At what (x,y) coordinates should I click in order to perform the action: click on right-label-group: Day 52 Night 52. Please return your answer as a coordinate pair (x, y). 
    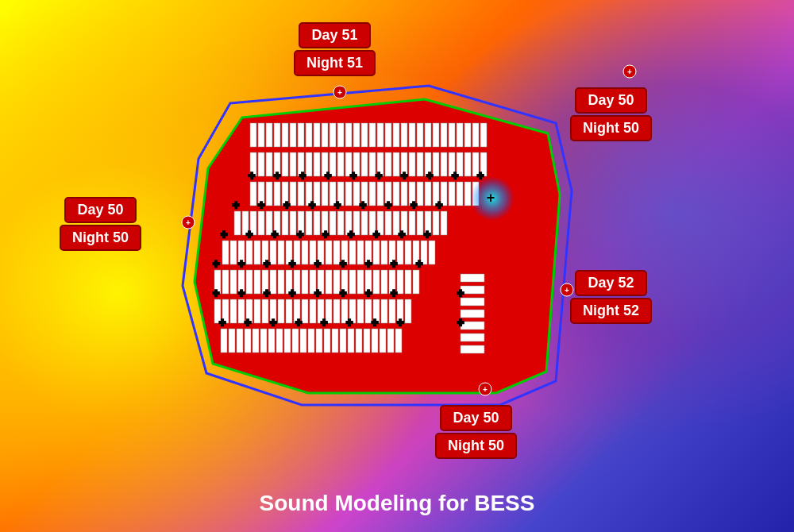
    Looking at the image, I should click on (611, 297).